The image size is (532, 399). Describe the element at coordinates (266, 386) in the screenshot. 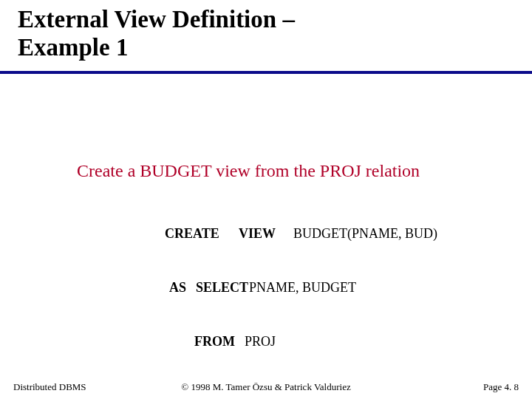

I see `footer: Distributed DBMS © 1998 M. Tamer Özsu & …` at that location.